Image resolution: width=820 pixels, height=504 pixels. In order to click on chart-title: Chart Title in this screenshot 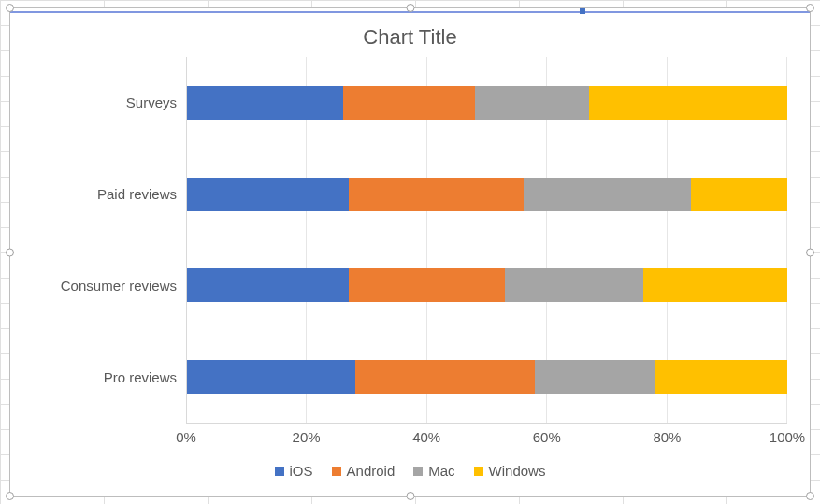, I will do `click(410, 35)`.